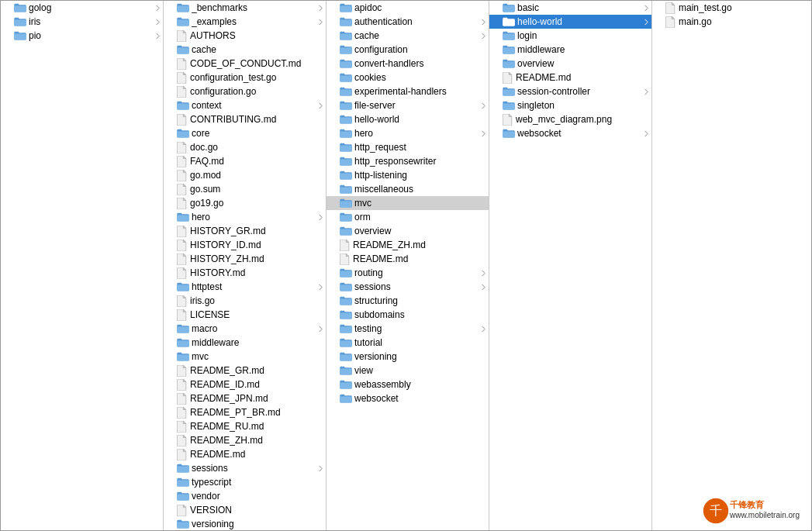 This screenshot has width=812, height=531. I want to click on list-item: miscellaneous, so click(408, 189).